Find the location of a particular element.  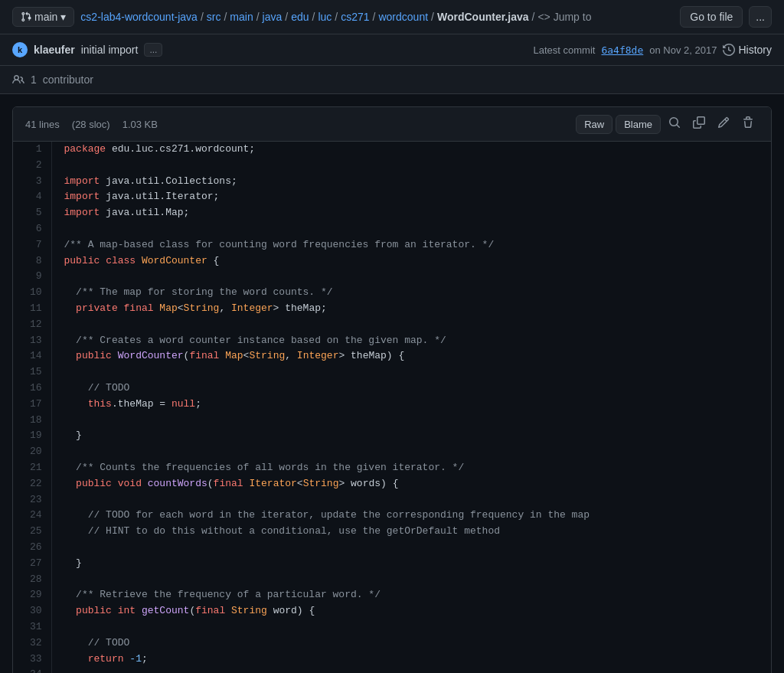

line-content: // HINT to do this without a conditional… is located at coordinates (411, 531).